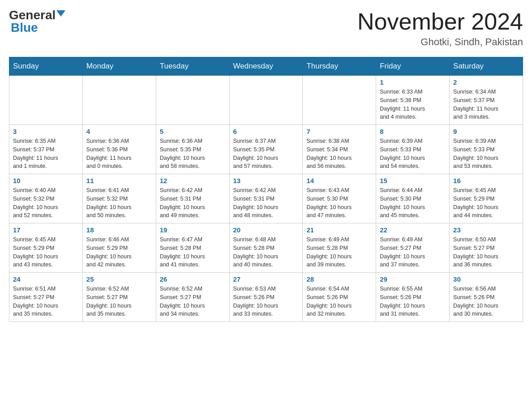 Image resolution: width=532 pixels, height=411 pixels. Describe the element at coordinates (413, 181) in the screenshot. I see `day-number: 15` at that location.